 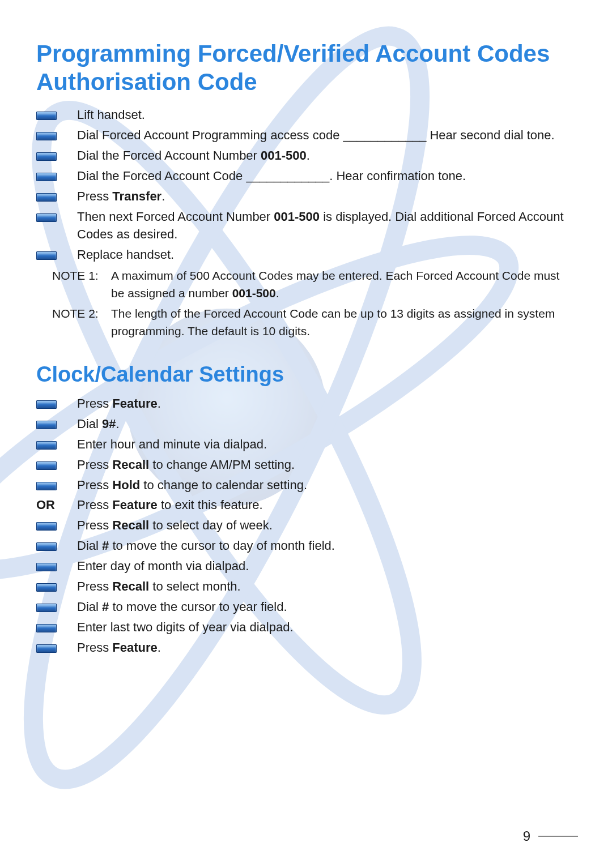 I want to click on step-text: Press Hold to change to calendar setting…, so click(x=326, y=485).